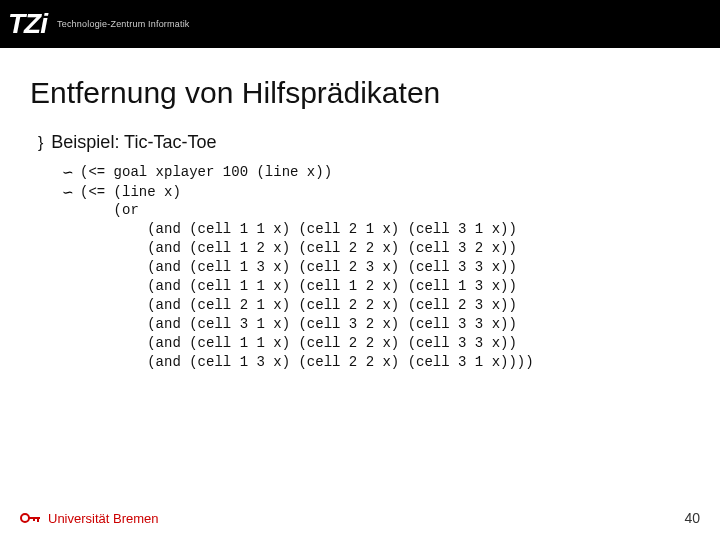  What do you see at coordinates (28, 24) in the screenshot?
I see `tzi-logo: TZi` at bounding box center [28, 24].